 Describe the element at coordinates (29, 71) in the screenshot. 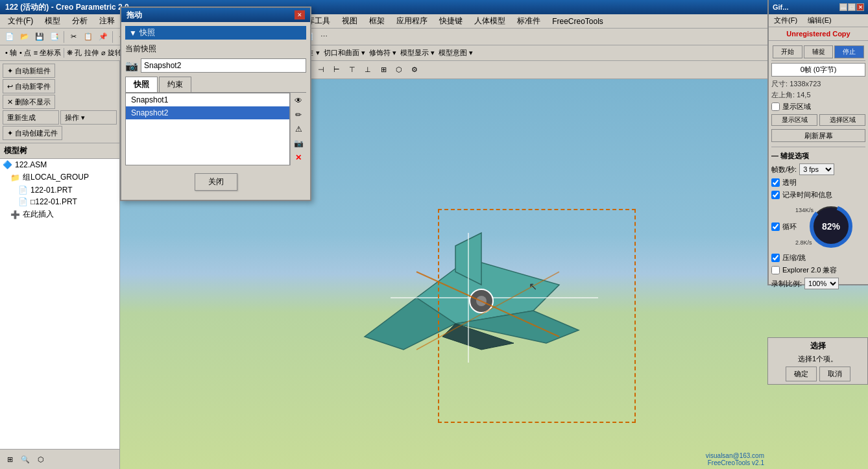

I see `auto-new-component-btn: ✦ 自动新组件` at that location.